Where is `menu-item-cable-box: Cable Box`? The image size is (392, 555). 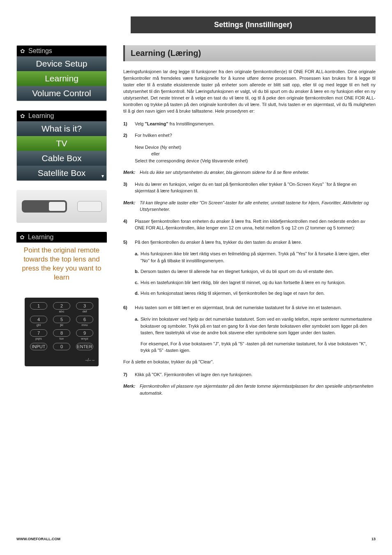
menu-item-cable-box: Cable Box is located at coordinates (62, 158).